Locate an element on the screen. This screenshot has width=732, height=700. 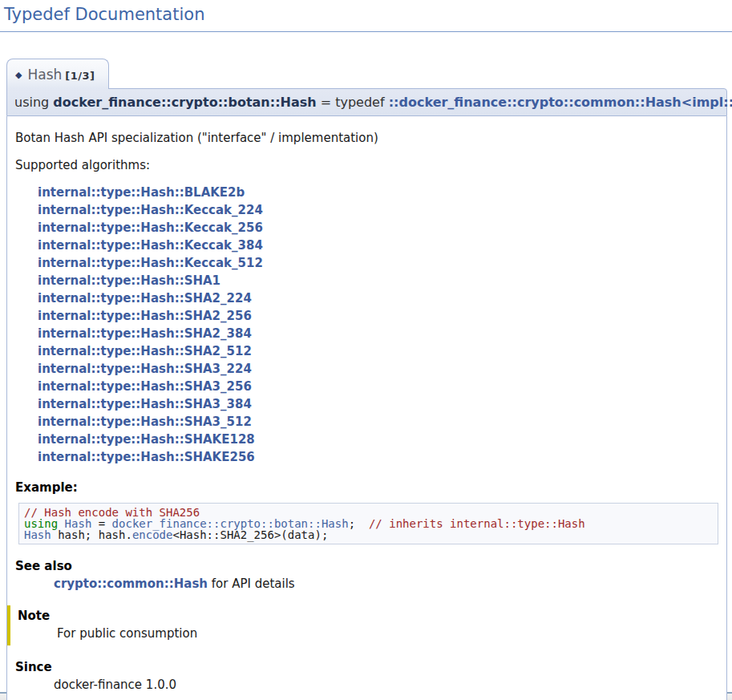
member-tab-label: Hash is located at coordinates (45, 75).